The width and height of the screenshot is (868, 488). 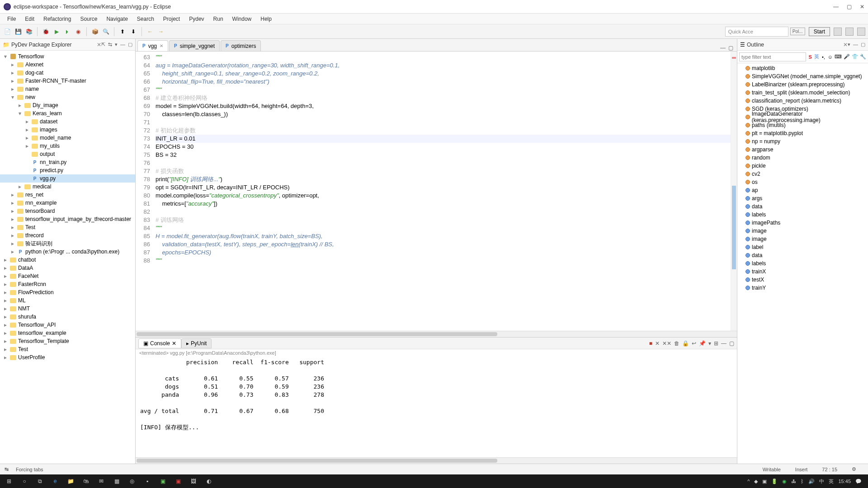 I want to click on tray-notifications-icon: 💬, so click(x=859, y=482).